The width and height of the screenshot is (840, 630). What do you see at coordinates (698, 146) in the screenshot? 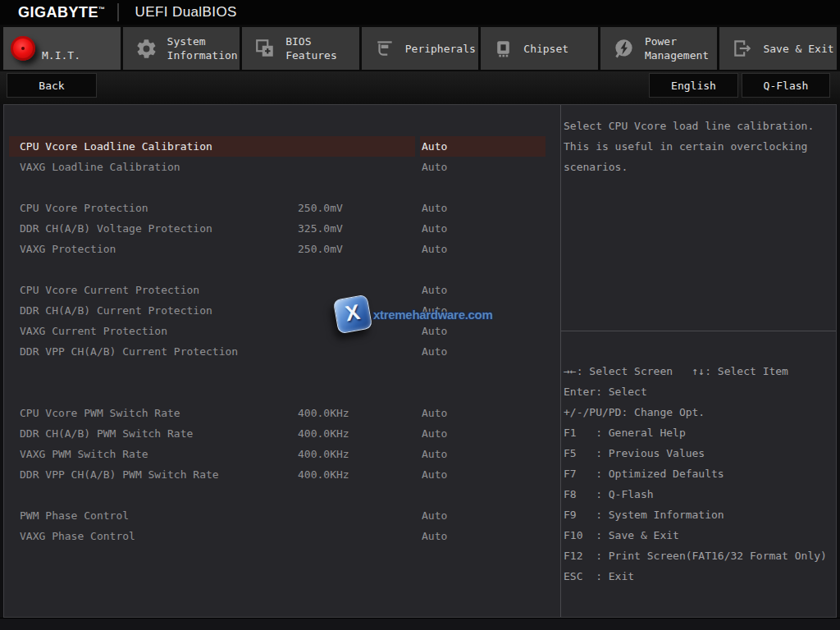
I see `help-text-line: This is useful in certain overclocking` at bounding box center [698, 146].